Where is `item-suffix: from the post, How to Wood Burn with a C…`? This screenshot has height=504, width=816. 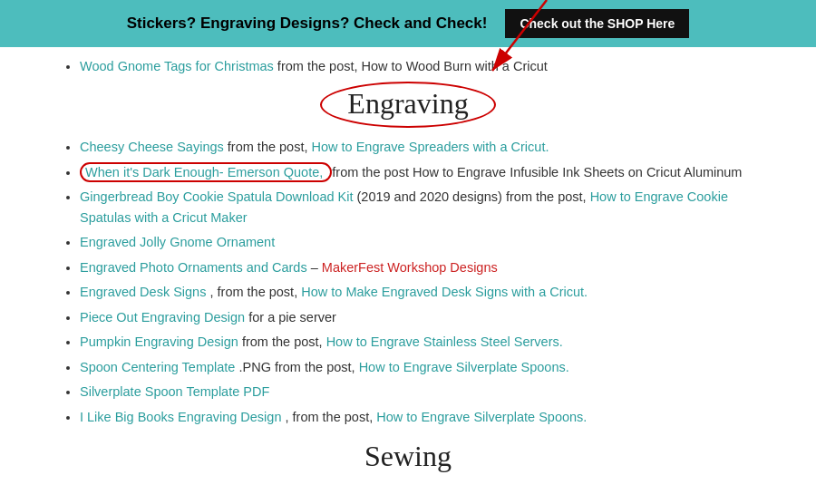
item-suffix: from the post, How to Wood Burn with a C… is located at coordinates (413, 66).